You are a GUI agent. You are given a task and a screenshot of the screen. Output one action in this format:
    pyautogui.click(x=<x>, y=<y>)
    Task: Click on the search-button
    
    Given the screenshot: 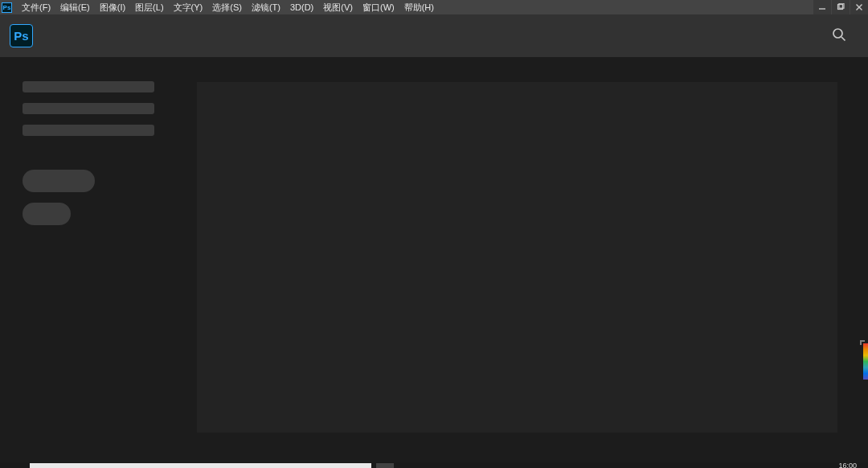 What is the action you would take?
    pyautogui.click(x=839, y=36)
    